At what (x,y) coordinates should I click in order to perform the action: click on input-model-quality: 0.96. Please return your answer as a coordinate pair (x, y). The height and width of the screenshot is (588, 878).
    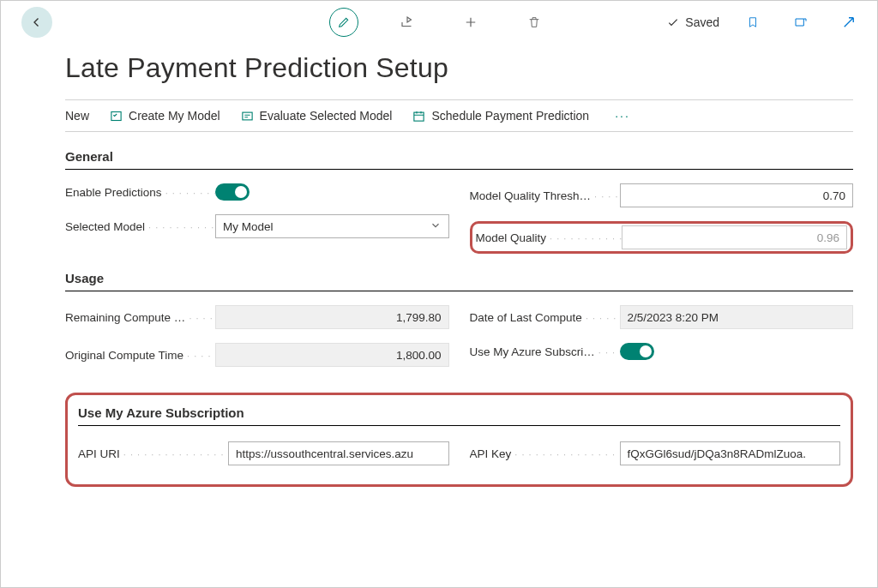
    Looking at the image, I should click on (735, 237).